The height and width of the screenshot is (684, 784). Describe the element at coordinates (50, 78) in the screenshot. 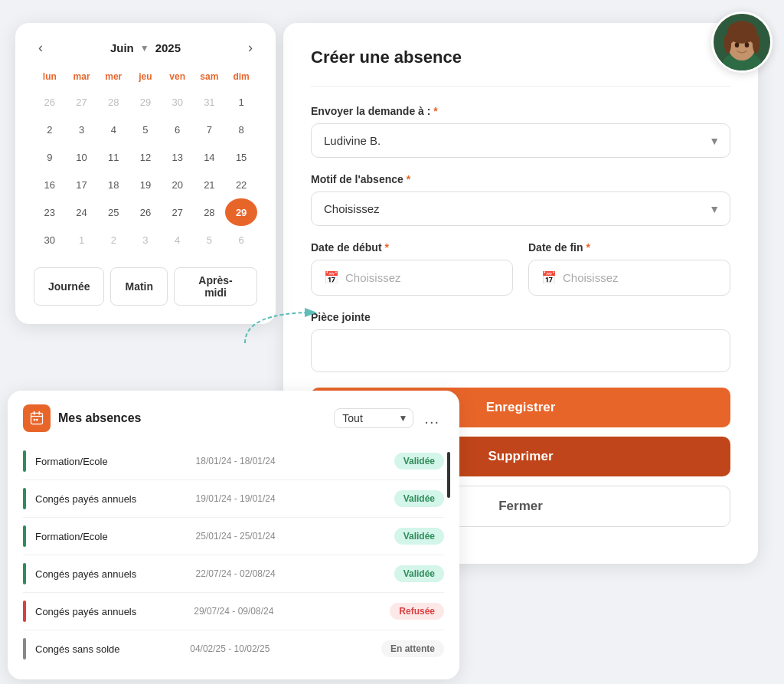

I see `cal-day-header-lun: lun` at that location.